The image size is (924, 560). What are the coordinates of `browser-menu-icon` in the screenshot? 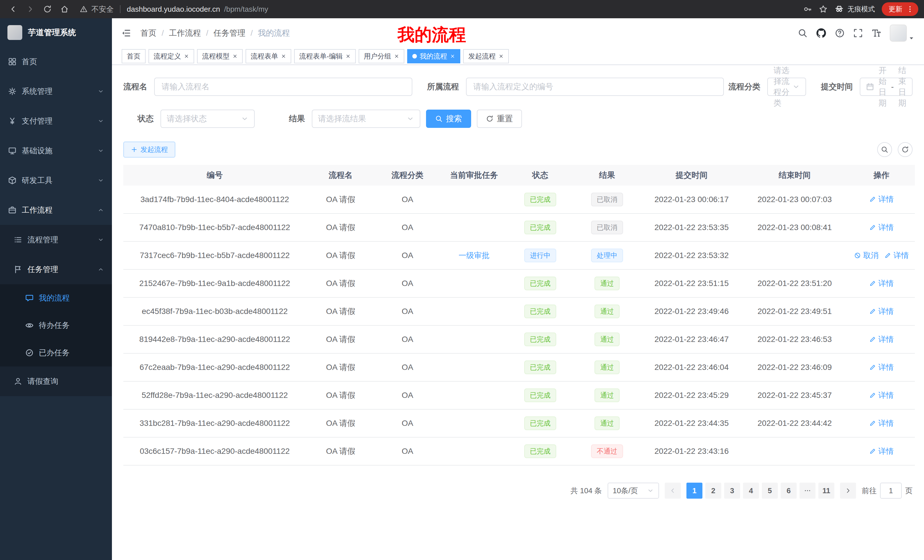 It's located at (910, 9).